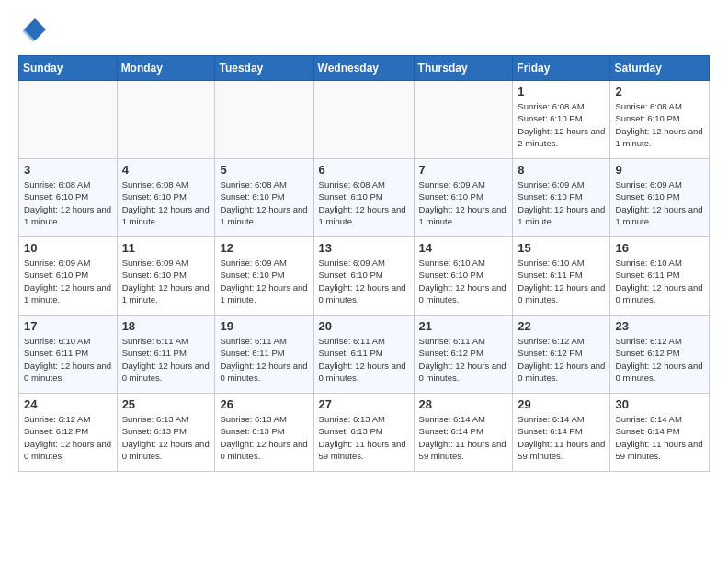 The image size is (728, 563). What do you see at coordinates (364, 432) in the screenshot?
I see `calendar-cell: 27Sunrise: 6:13 AM Sunset: 6:13 PM Dayli…` at bounding box center [364, 432].